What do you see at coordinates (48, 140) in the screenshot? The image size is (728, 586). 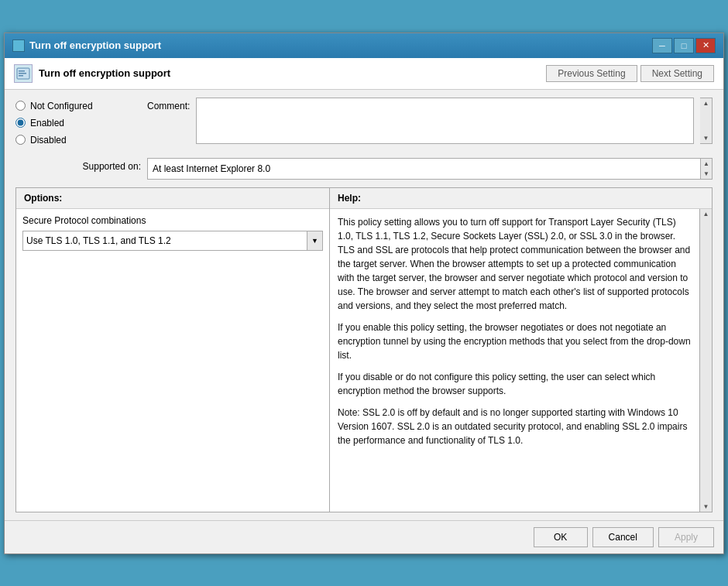 I see `disabled-label: Disabled` at bounding box center [48, 140].